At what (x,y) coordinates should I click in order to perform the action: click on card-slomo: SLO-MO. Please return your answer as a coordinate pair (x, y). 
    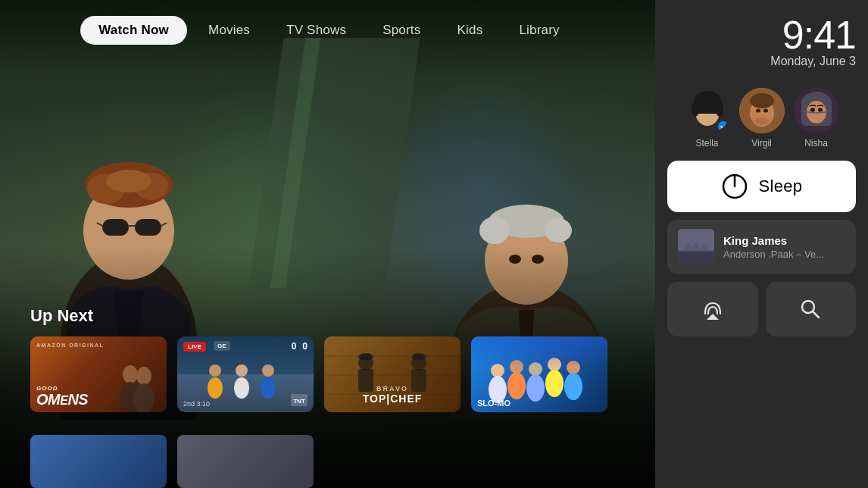
    Looking at the image, I should click on (539, 374).